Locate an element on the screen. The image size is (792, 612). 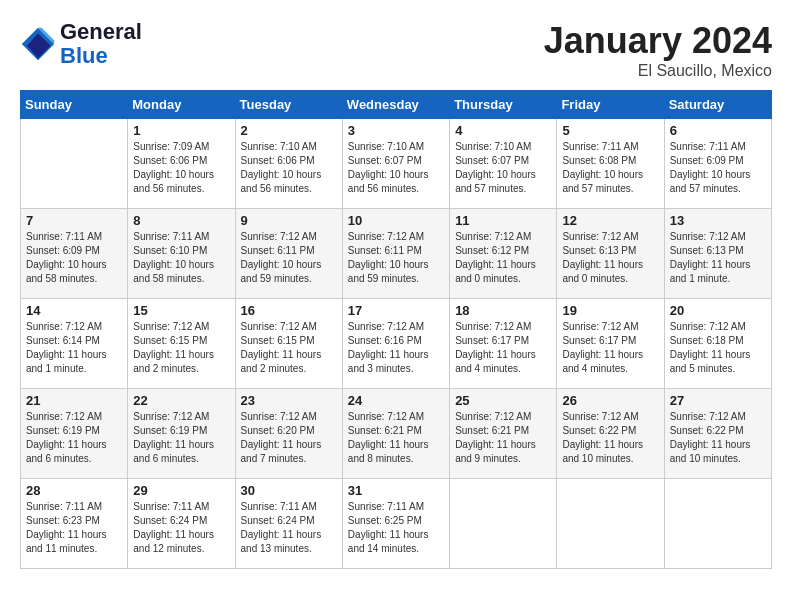
calendar-cell: 26Sunrise: 7:12 AM Sunset: 6:22 PM Dayli… is located at coordinates (610, 434).